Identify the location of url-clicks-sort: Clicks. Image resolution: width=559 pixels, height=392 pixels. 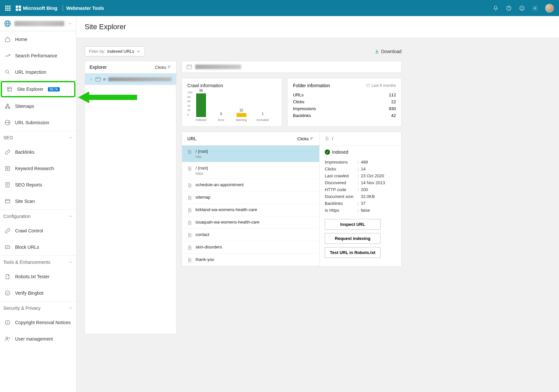
(306, 139).